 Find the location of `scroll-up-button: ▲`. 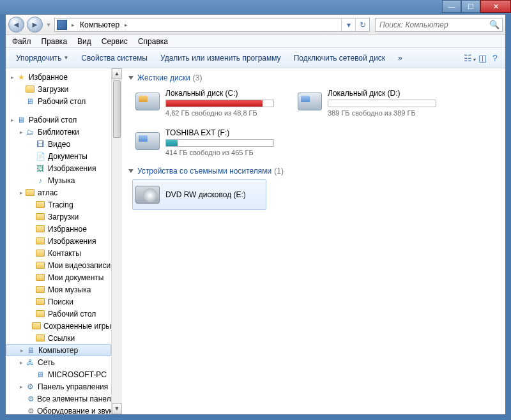

scroll-up-button: ▲ is located at coordinates (117, 74).